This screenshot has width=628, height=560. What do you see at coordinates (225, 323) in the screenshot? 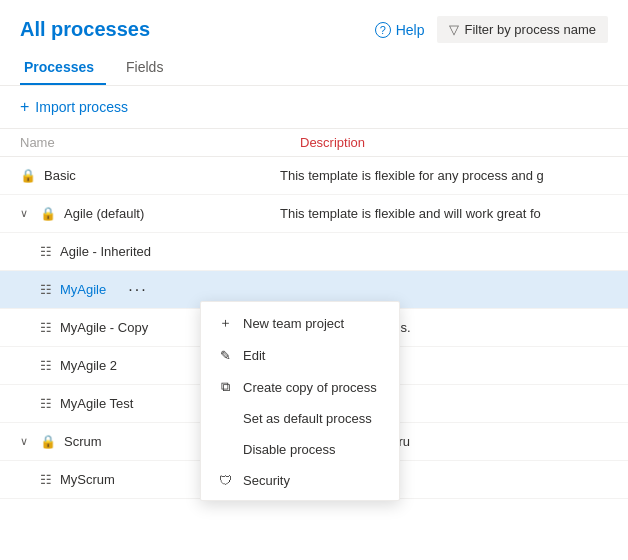
I see `plus-icon: ＋` at bounding box center [225, 323].